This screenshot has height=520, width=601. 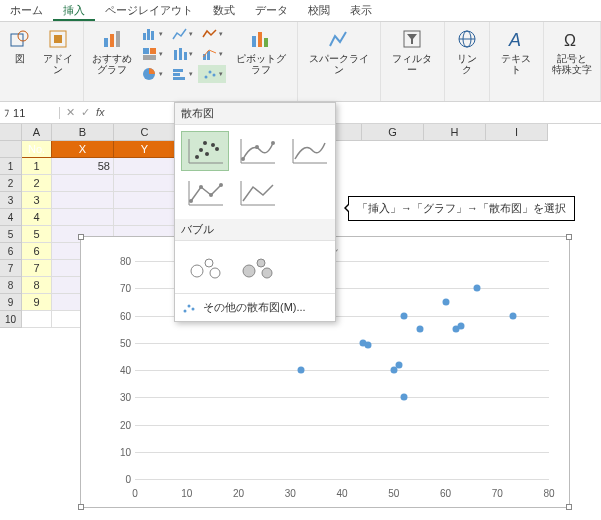 What do you see at coordinates (572, 51) in the screenshot?
I see `symbols-button: Ω 記号と 特殊文字` at bounding box center [572, 51].